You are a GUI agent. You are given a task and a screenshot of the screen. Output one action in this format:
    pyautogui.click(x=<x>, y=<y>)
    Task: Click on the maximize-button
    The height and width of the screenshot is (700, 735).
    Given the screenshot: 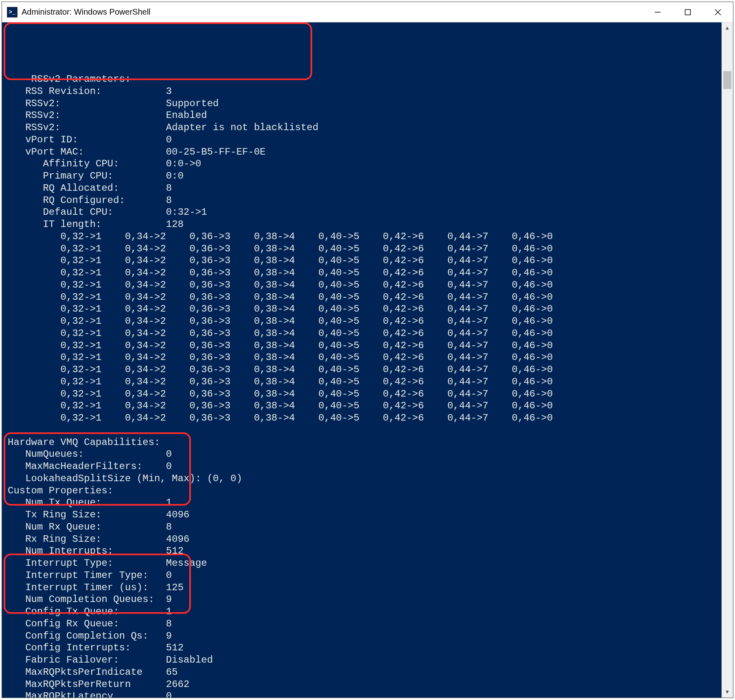 What is the action you would take?
    pyautogui.click(x=688, y=12)
    